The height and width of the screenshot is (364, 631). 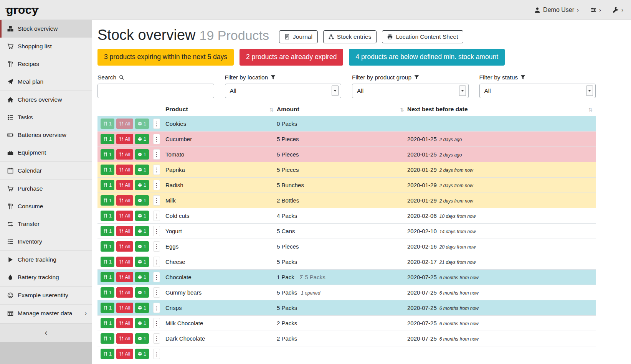 What do you see at coordinates (291, 57) in the screenshot?
I see `status-banner-danger: 2 products are already expired` at bounding box center [291, 57].